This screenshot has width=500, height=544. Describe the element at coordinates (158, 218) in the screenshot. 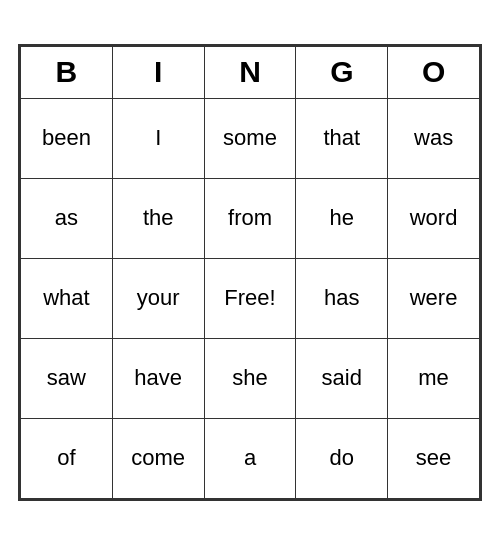

I see `cell-1-1: the` at that location.